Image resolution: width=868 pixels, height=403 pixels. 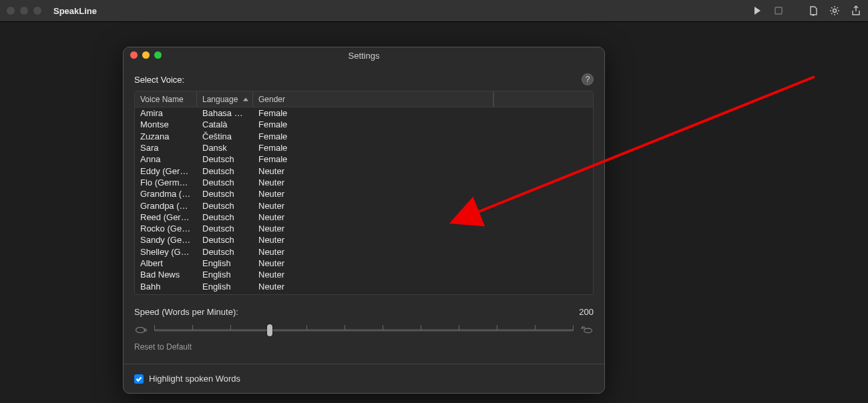 What do you see at coordinates (856, 11) in the screenshot?
I see `share-icon` at bounding box center [856, 11].